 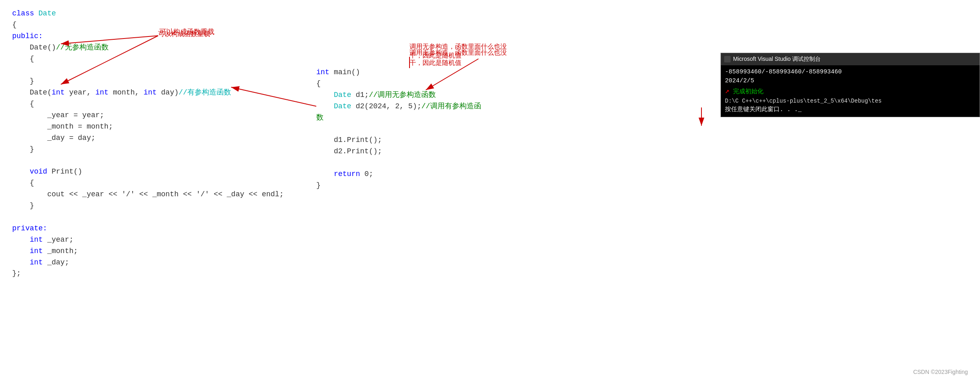 I want to click on footer: CSDN ©2023Fighting, so click(x=941, y=372).